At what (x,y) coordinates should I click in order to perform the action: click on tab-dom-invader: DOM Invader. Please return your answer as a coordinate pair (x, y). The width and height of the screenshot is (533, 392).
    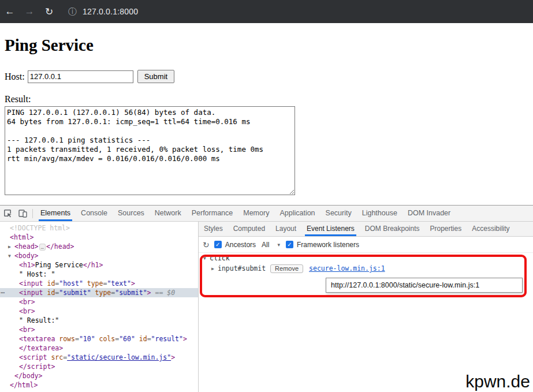
    Looking at the image, I should click on (429, 214).